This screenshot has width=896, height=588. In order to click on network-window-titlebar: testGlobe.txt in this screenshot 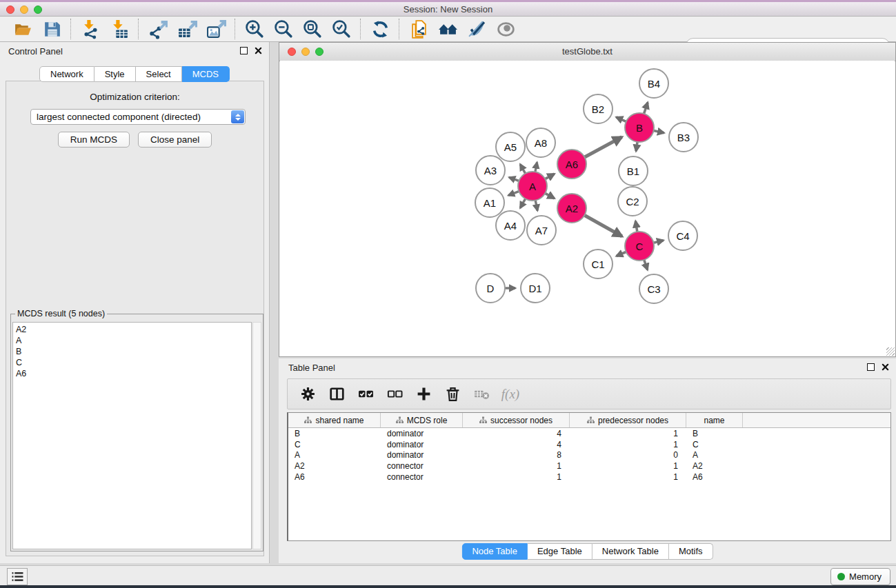, I will do `click(588, 52)`.